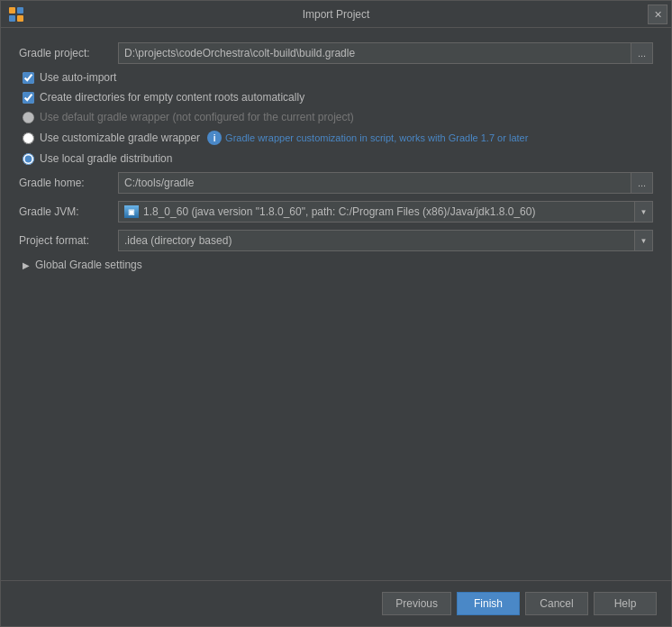 Image resolution: width=672 pixels, height=627 pixels. I want to click on help-button: Help, so click(625, 604).